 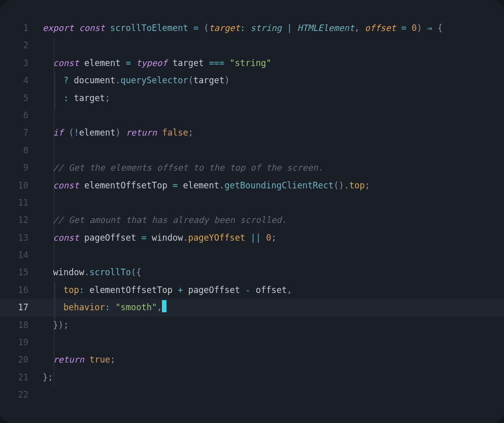 What do you see at coordinates (99, 307) in the screenshot?
I see `code-content: behavior: "smooth",` at bounding box center [99, 307].